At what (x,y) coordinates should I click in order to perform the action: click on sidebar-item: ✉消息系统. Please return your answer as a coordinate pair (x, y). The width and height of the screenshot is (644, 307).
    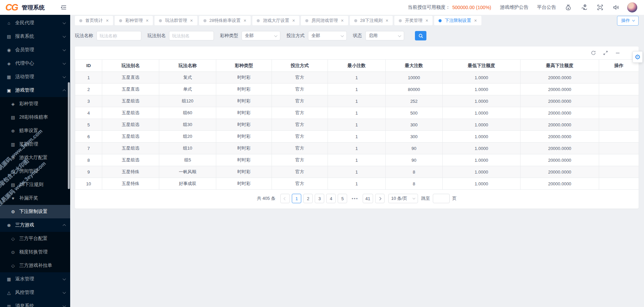
    Looking at the image, I should click on (35, 303).